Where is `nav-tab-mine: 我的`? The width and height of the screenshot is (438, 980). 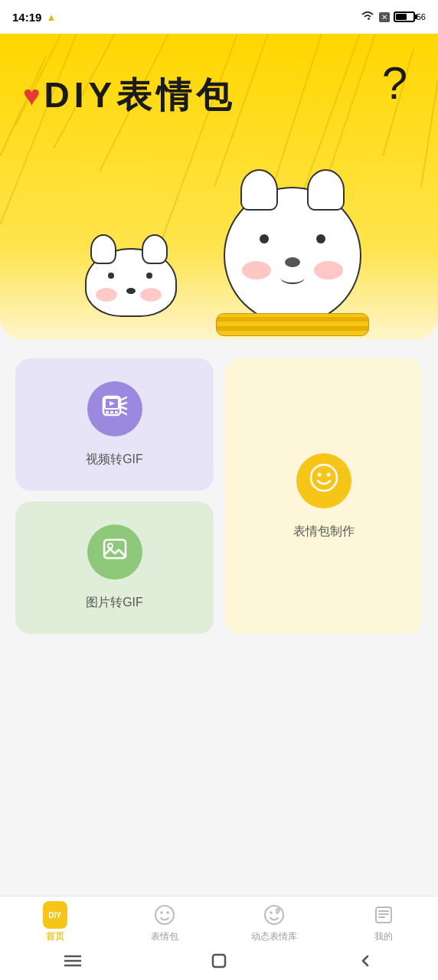 nav-tab-mine: 我的 is located at coordinates (383, 923).